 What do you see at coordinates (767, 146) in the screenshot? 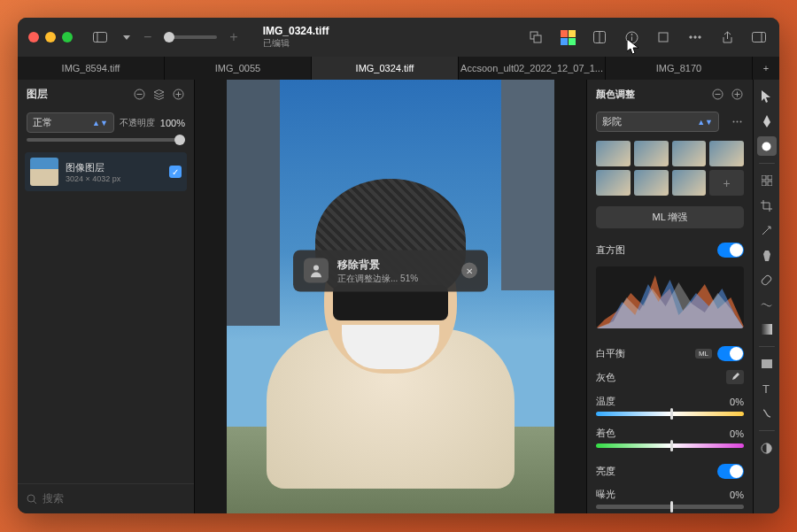
I see `brush-tool-icon` at bounding box center [767, 146].